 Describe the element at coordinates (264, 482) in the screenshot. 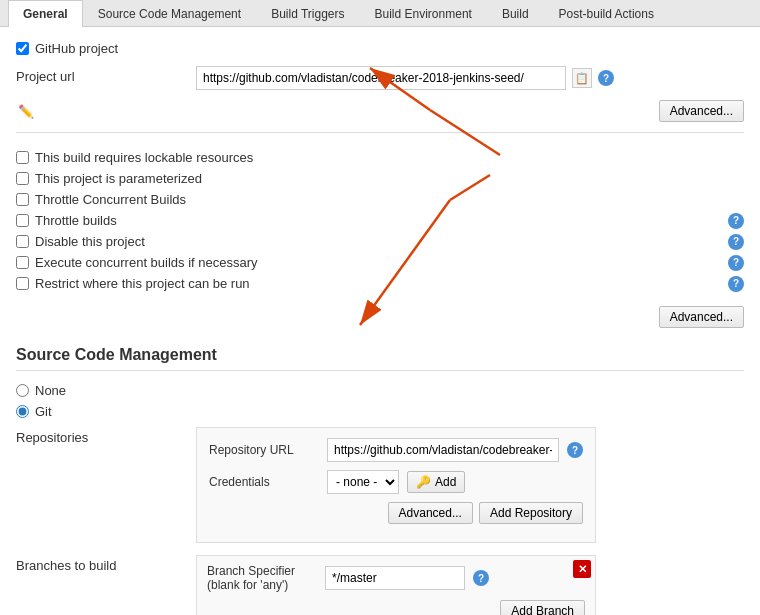

I see `credentials-label: Credentials` at that location.